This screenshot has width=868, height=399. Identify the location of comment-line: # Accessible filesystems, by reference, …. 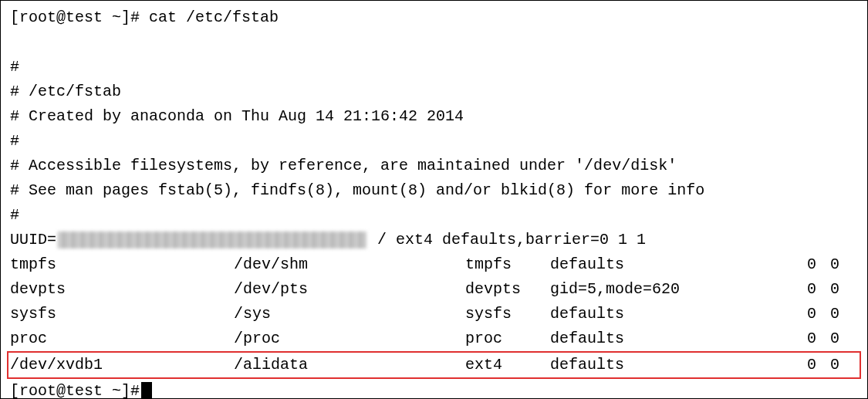
(434, 166).